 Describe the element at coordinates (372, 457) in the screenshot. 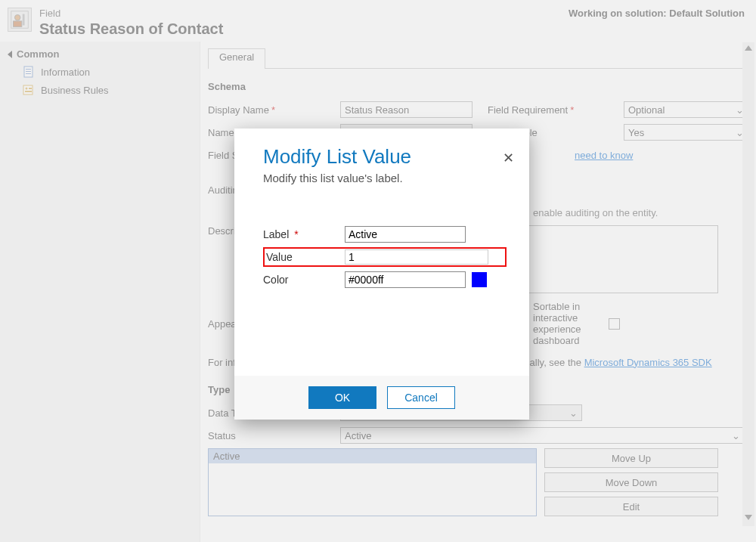

I see `list-item: Active` at that location.